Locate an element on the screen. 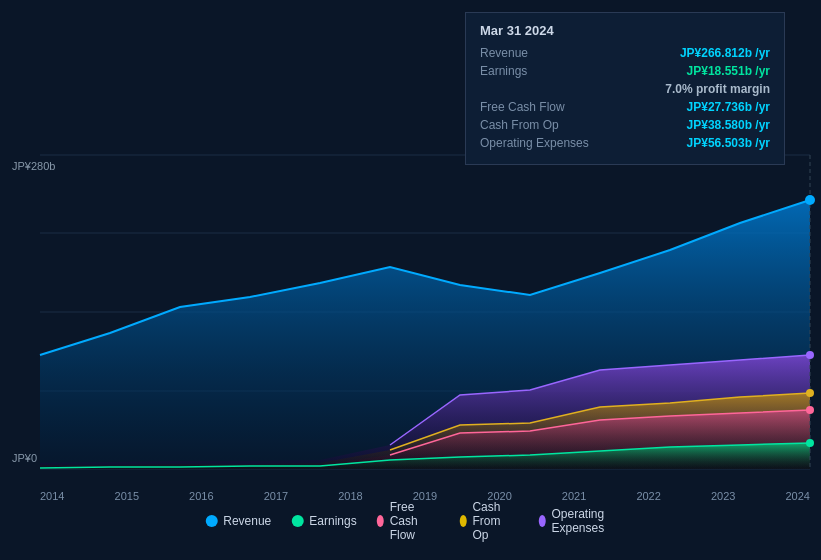 This screenshot has width=821, height=560. legend-dot-revenue is located at coordinates (211, 521).